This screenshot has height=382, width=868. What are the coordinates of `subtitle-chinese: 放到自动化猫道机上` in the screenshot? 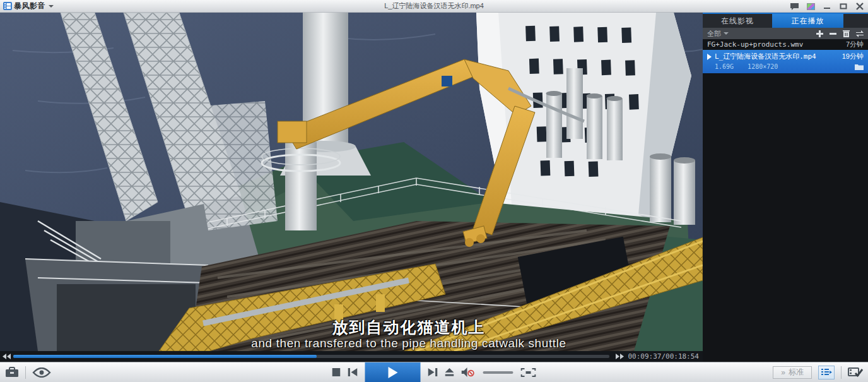 It's located at (409, 327).